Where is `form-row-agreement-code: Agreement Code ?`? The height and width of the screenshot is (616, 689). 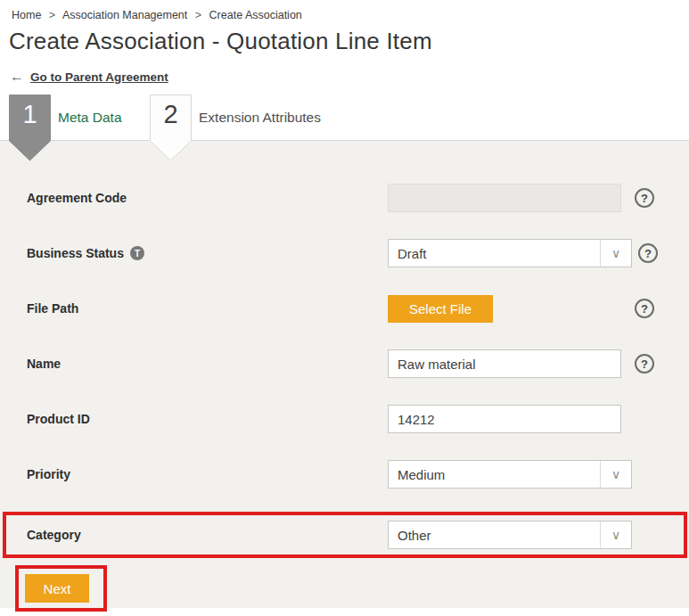
form-row-agreement-code: Agreement Code ? is located at coordinates (344, 198).